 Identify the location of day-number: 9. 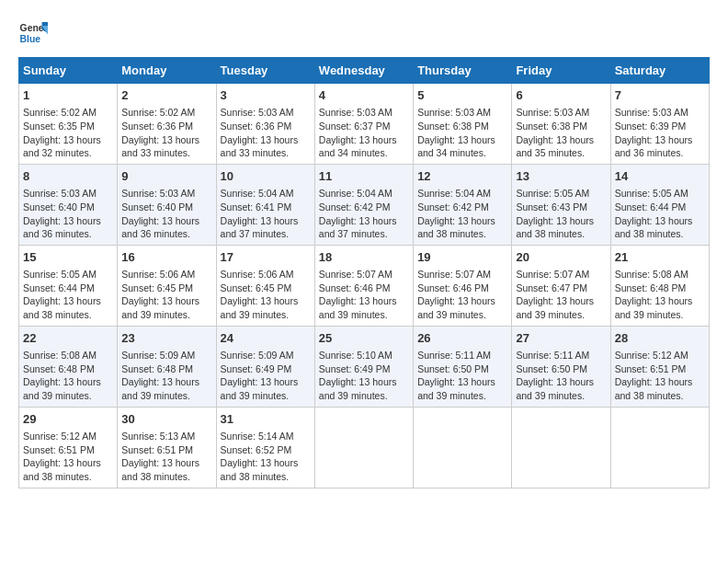
(166, 177).